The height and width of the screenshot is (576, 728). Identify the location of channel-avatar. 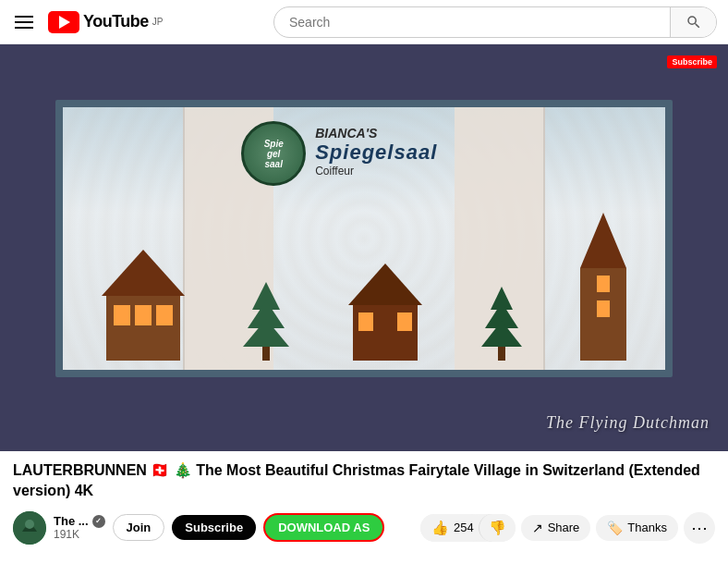
(30, 528).